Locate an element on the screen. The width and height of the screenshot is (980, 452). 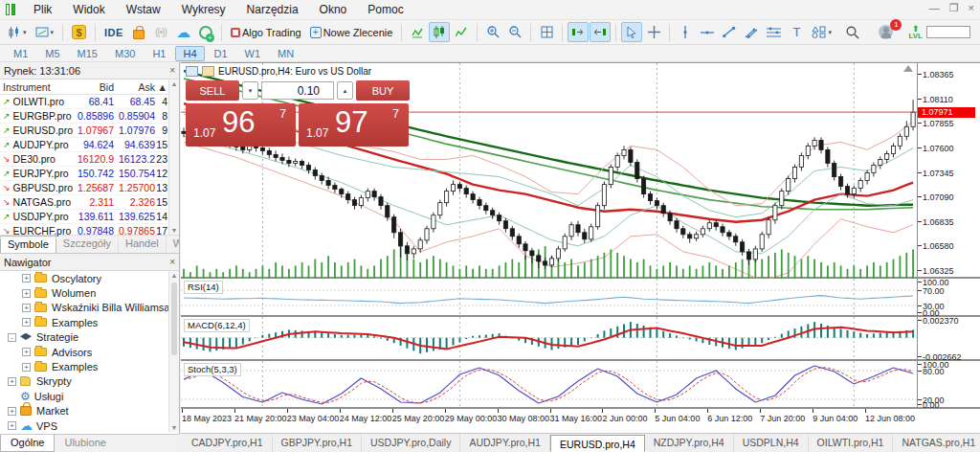
navigator-close-icon: × is located at coordinates (172, 262).